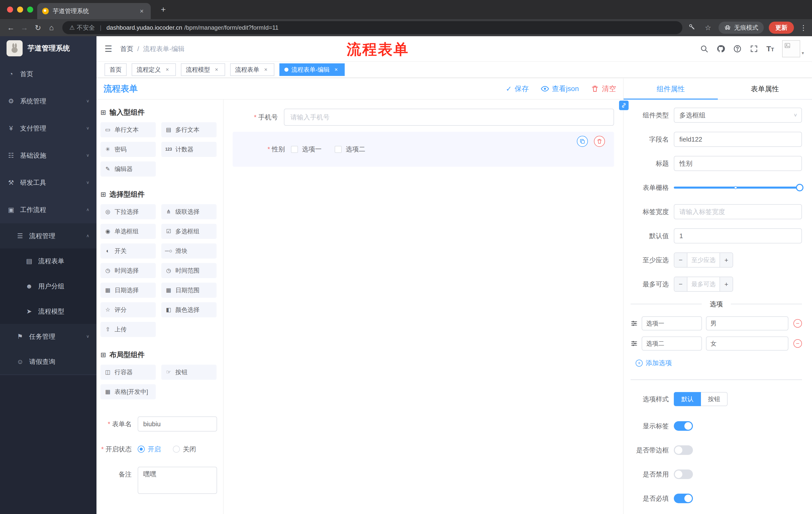 The height and width of the screenshot is (514, 812). Describe the element at coordinates (189, 271) in the screenshot. I see `palette-item-time-range: ◷时间范围` at that location.